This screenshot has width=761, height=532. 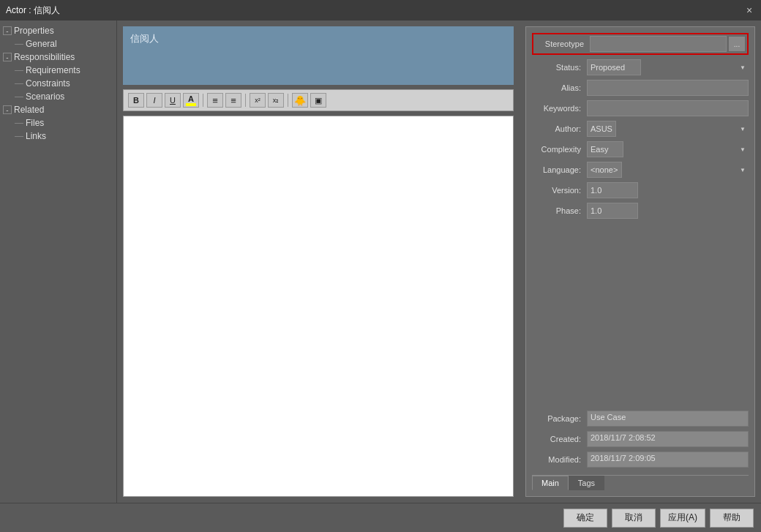 What do you see at coordinates (233, 100) in the screenshot?
I see `numbered-list-button: ≡` at bounding box center [233, 100].